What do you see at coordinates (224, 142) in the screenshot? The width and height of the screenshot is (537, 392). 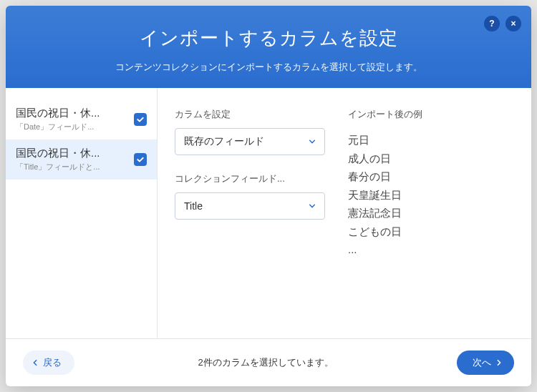 I see `set-column-value: 既存のフィールド` at bounding box center [224, 142].